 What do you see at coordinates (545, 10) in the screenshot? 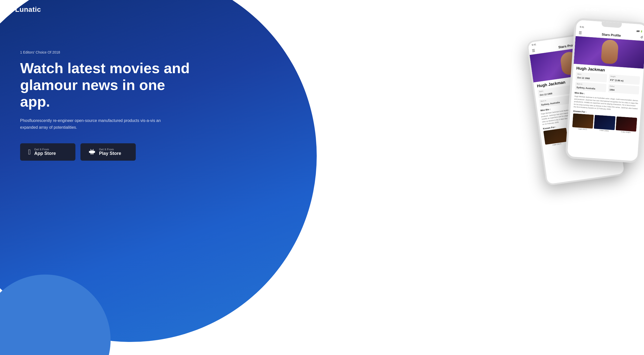
I see `nav-item-prices: PRICES` at bounding box center [545, 10].